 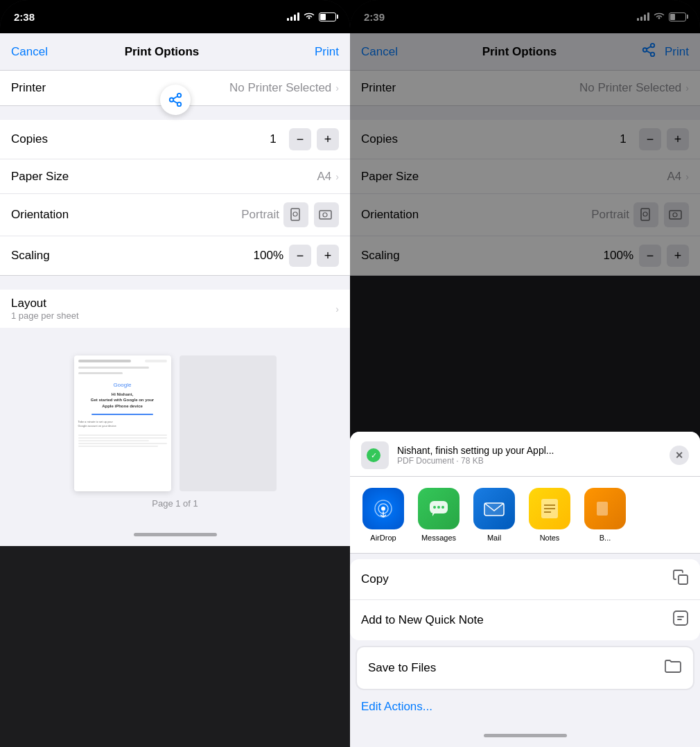 I want to click on paper-size-row: Paper Size A4 ›, so click(x=175, y=177).